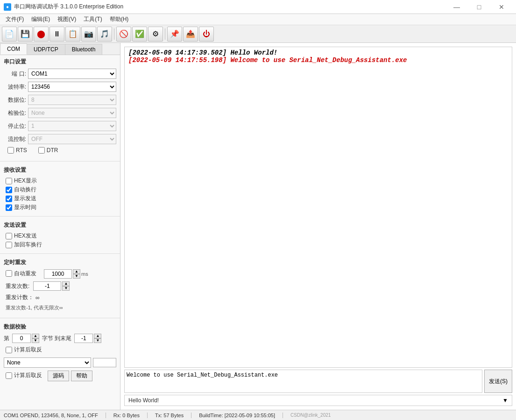  I want to click on send-button: 发送(S), so click(498, 381).